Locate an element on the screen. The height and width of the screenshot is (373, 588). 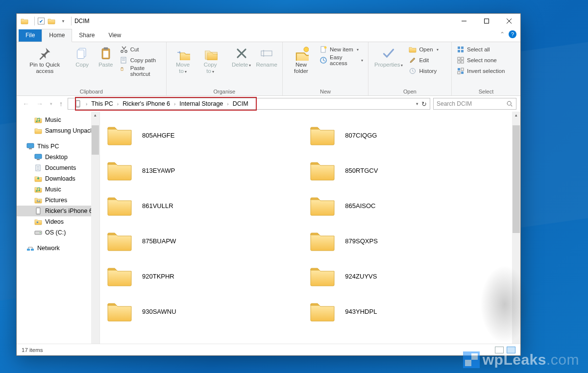
help-icon: ? is located at coordinates (513, 34).